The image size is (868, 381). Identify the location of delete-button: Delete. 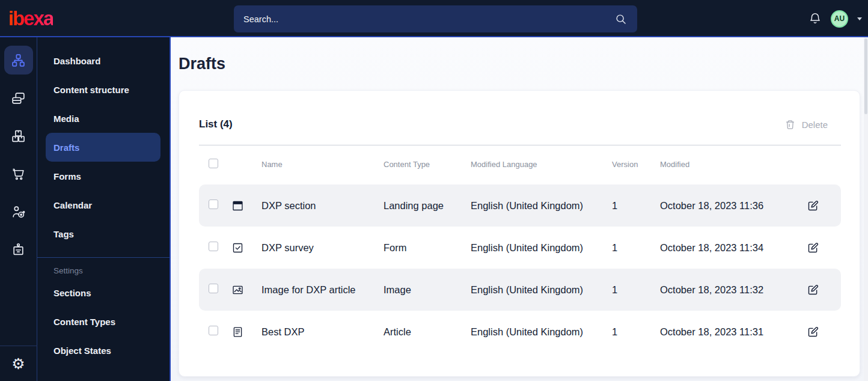
(806, 125).